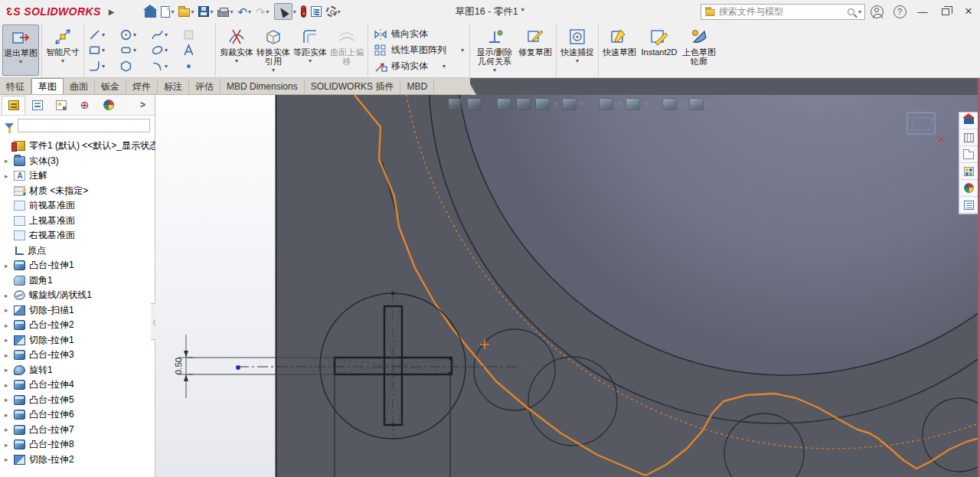 Image resolution: width=980 pixels, height=477 pixels. What do you see at coordinates (77, 146) in the screenshot?
I see `tree-root-part: 零件1 (默认) <<默认>_显示状态 1>` at bounding box center [77, 146].